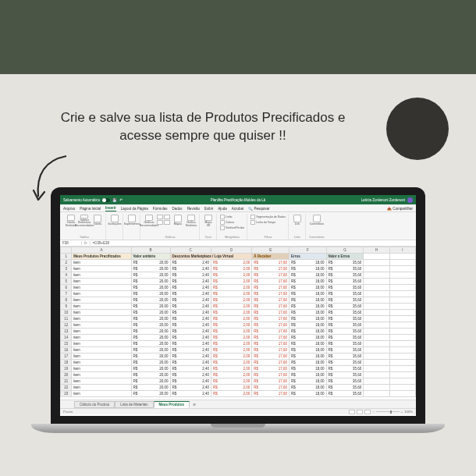  Describe the element at coordinates (239, 369) in the screenshot. I see `table-row: 19itemR$20,00R$2,40R$2,00R$17,60R$18,00R…` at that location.